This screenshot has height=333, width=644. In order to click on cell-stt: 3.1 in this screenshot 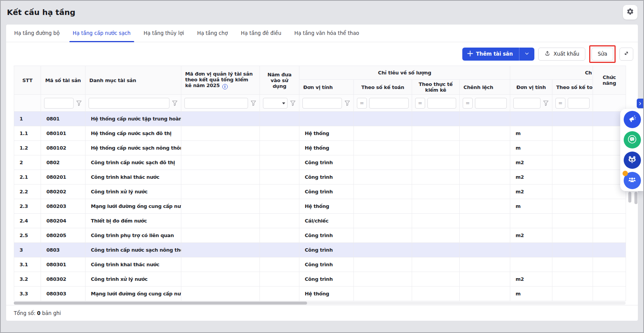, I will do `click(28, 265)`.